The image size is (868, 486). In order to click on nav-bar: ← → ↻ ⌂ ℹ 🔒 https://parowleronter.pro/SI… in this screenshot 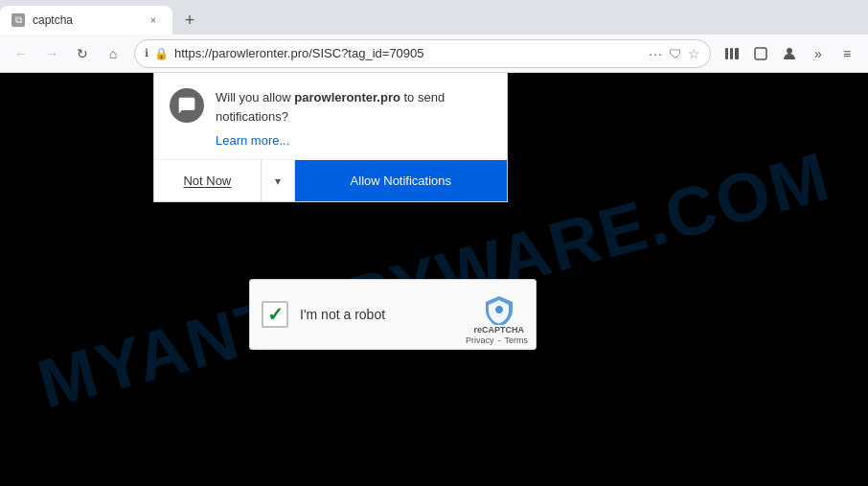, I will do `click(434, 54)`.